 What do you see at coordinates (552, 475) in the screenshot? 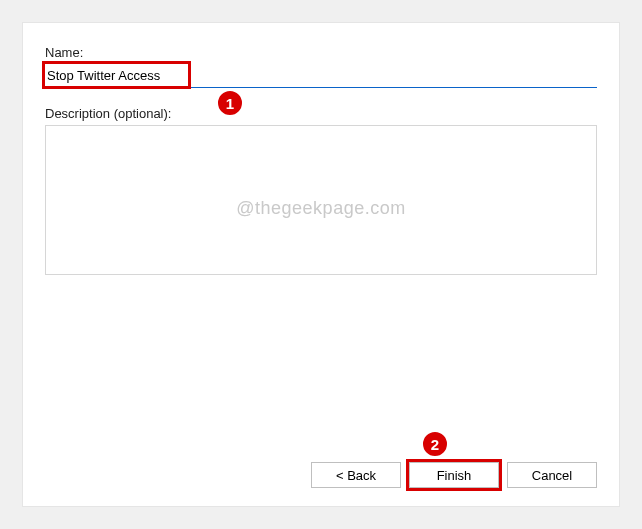
I see `cancel-button: Cancel` at bounding box center [552, 475].